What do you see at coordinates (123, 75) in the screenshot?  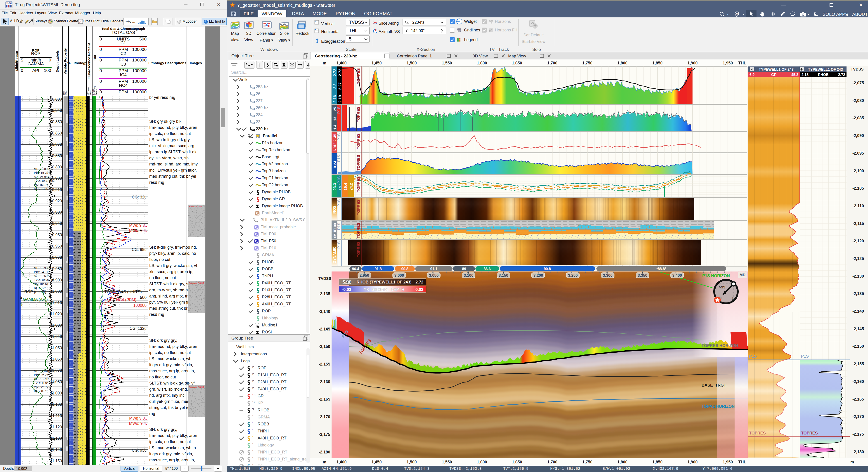 I see `svg-text: IC4` at bounding box center [123, 75].